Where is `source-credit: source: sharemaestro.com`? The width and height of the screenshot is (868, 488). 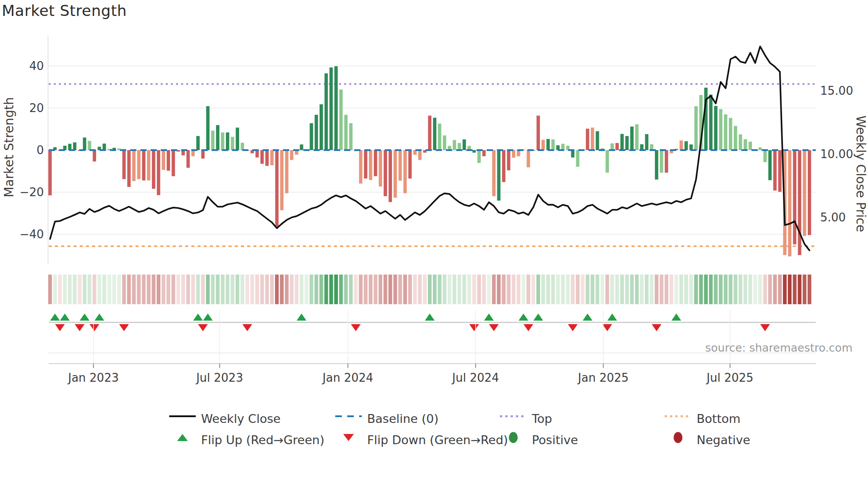
source-credit: source: sharemaestro.com is located at coordinates (758, 348).